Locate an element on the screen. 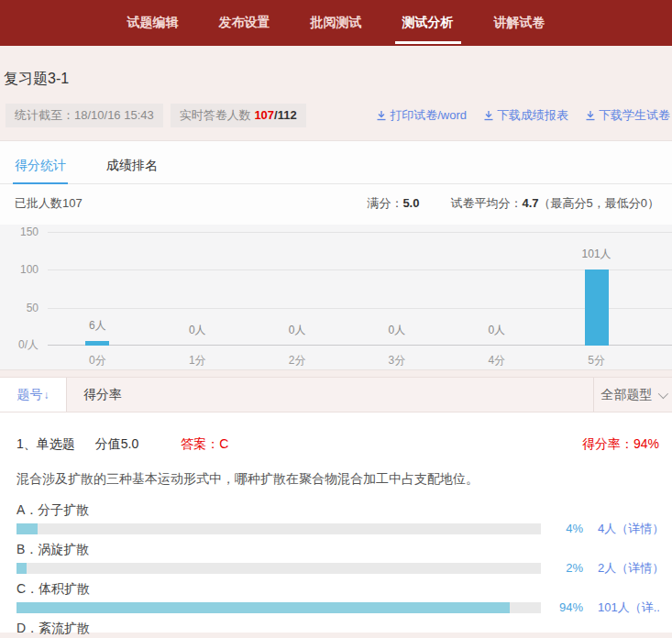  download-links: 打印试卷/word 下载成绩报表 下载学生试卷 is located at coordinates (524, 116).